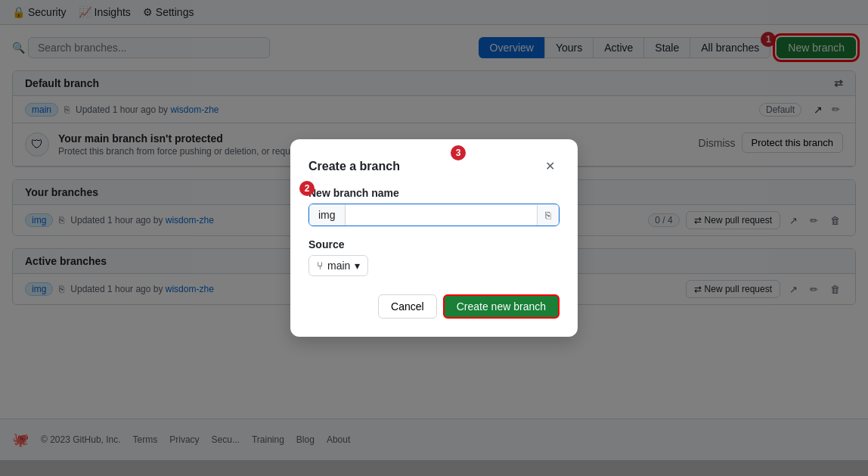 The width and height of the screenshot is (868, 476). What do you see at coordinates (320, 266) in the screenshot?
I see `branch-source-icon: ⑂` at bounding box center [320, 266].